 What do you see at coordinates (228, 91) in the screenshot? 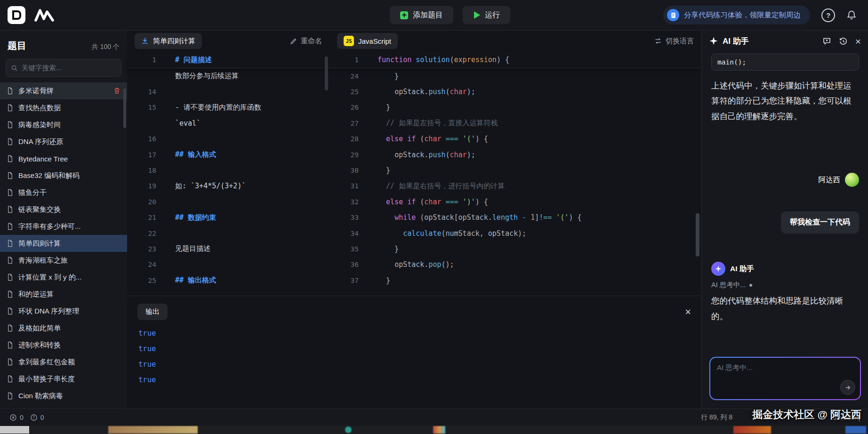
I see `code-line: 14` at bounding box center [228, 91].